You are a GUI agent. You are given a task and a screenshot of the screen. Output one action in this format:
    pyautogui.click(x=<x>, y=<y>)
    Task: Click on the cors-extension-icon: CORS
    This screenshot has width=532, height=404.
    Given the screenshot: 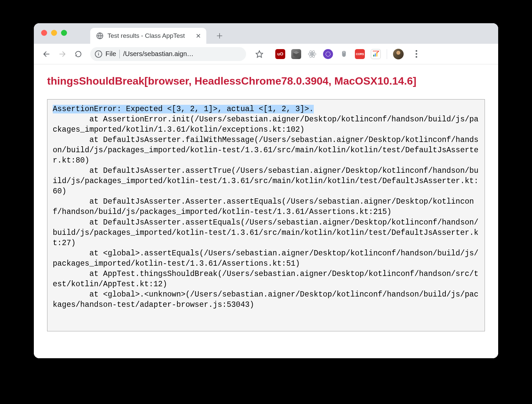 What is the action you would take?
    pyautogui.click(x=360, y=54)
    